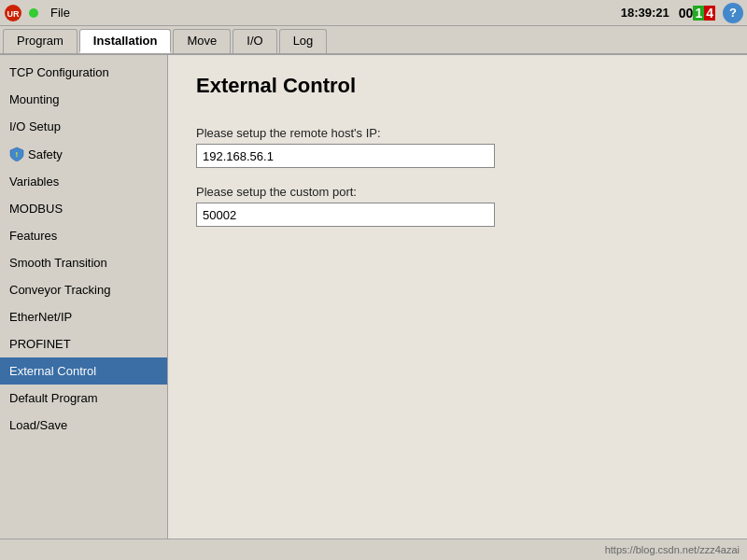 This screenshot has height=560, width=747. What do you see at coordinates (84, 127) in the screenshot?
I see `sidebar-item-io-setup: I/O Setup` at bounding box center [84, 127].